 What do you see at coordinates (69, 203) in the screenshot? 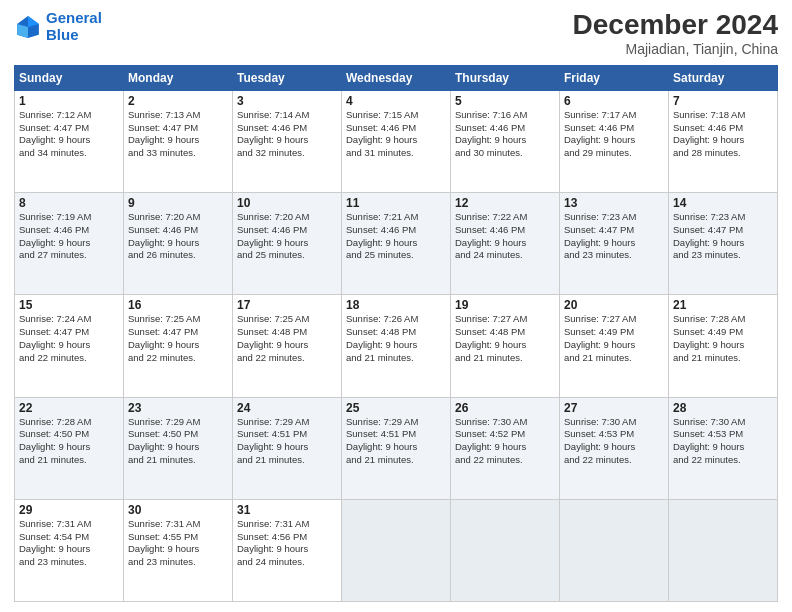
I see `day-number: 8` at bounding box center [69, 203].